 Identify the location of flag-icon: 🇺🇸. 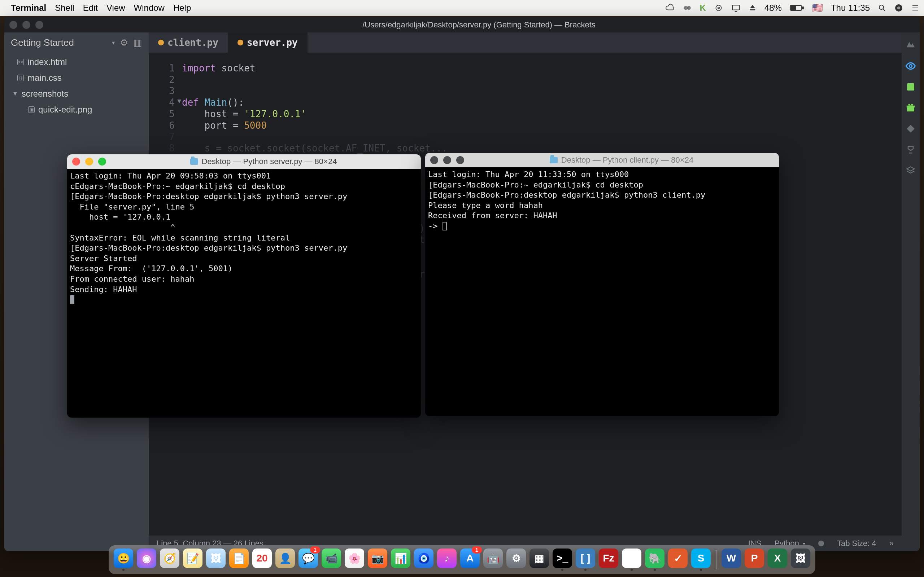
(817, 8).